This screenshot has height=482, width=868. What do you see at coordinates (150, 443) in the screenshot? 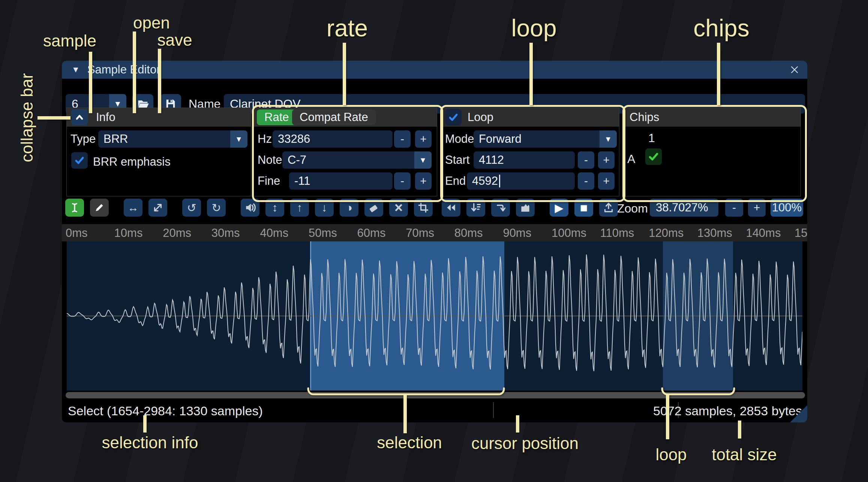
I see `annotation-selection-info: selection info` at bounding box center [150, 443].